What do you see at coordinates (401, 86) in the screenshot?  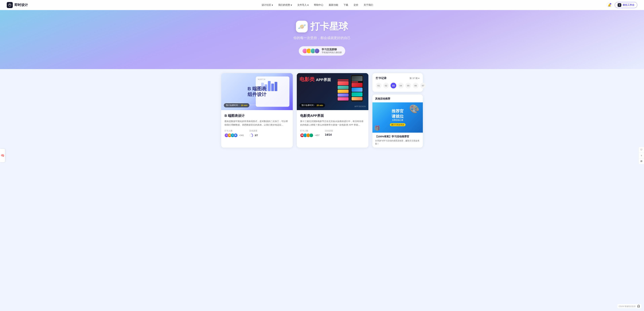 I see `punch-day-04: 04` at bounding box center [401, 86].